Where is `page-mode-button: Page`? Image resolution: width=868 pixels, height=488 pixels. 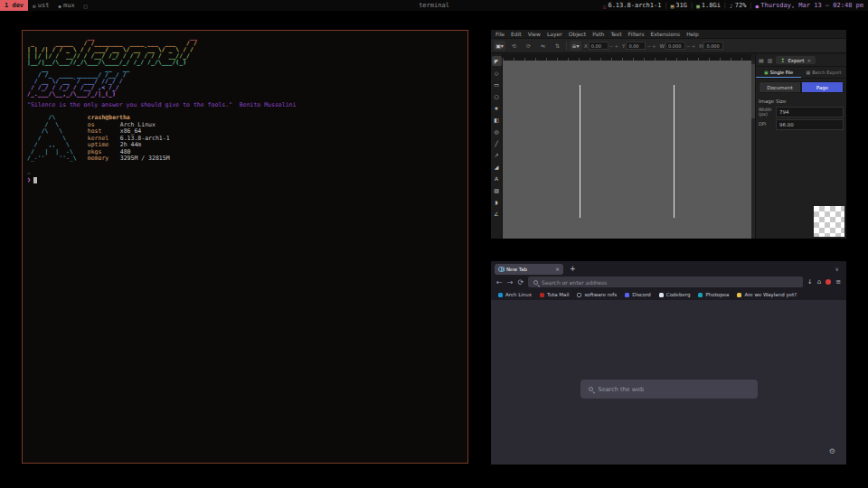
page-mode-button: Page is located at coordinates (823, 87).